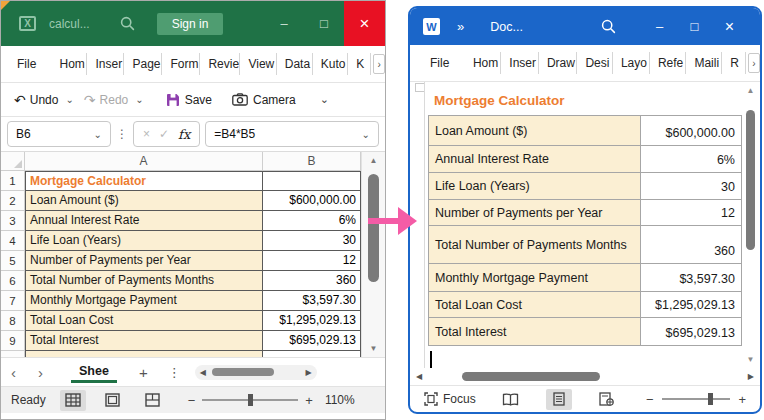 The image size is (764, 420). Describe the element at coordinates (312, 201) in the screenshot. I see `cell-b2: $600,000.00` at that location.